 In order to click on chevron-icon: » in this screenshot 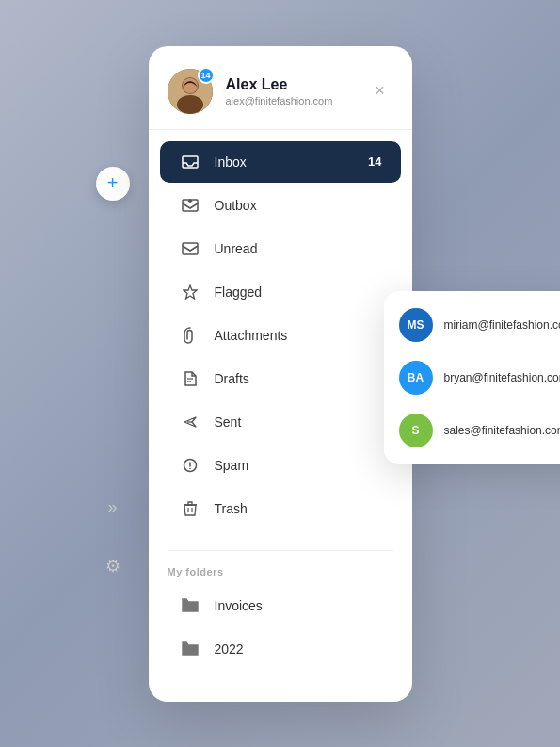, I will do `click(113, 508)`.